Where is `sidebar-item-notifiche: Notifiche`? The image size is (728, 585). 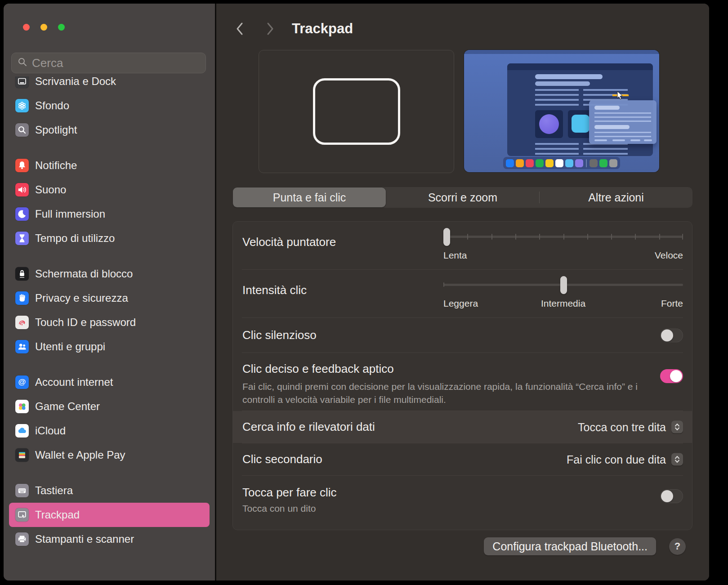
sidebar-item-notifiche: Notifiche is located at coordinates (109, 165).